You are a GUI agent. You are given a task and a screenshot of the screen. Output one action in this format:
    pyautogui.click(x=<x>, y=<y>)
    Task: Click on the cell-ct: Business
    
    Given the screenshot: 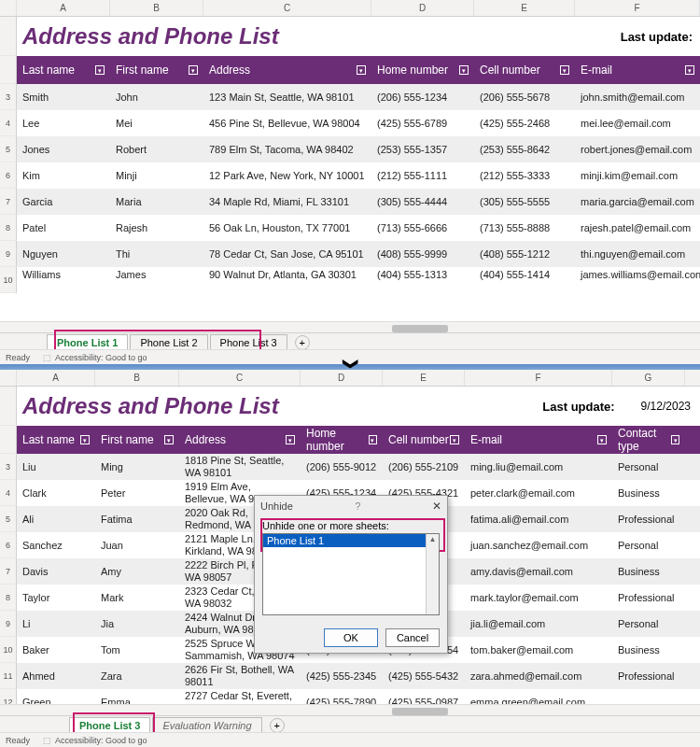 What is the action you would take?
    pyautogui.click(x=649, y=650)
    